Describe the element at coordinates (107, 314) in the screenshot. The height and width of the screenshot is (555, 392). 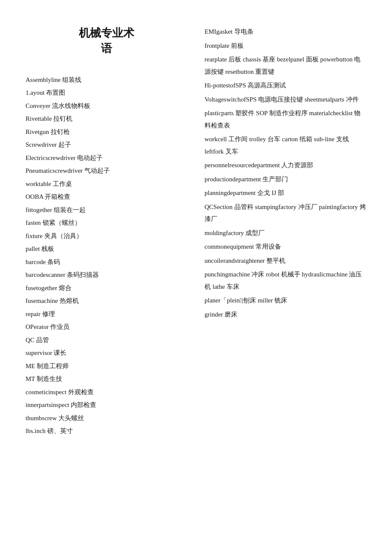
I see `left-term-item: repair 修理` at that location.